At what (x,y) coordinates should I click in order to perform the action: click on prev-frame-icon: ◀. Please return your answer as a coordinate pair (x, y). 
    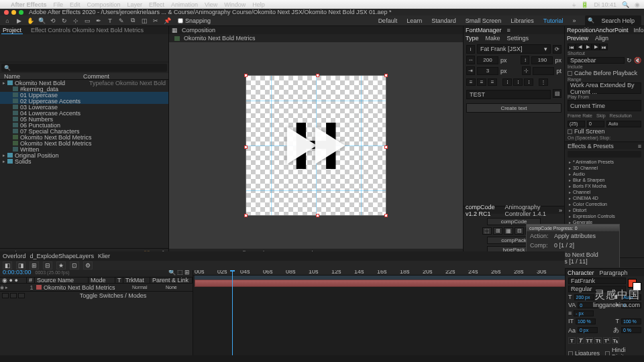
    Looking at the image, I should click on (580, 47).